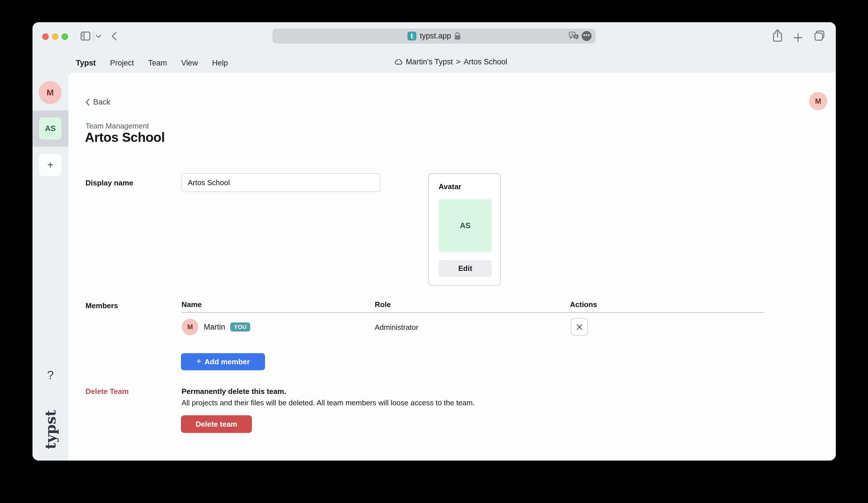  I want to click on back-label: Back, so click(102, 102).